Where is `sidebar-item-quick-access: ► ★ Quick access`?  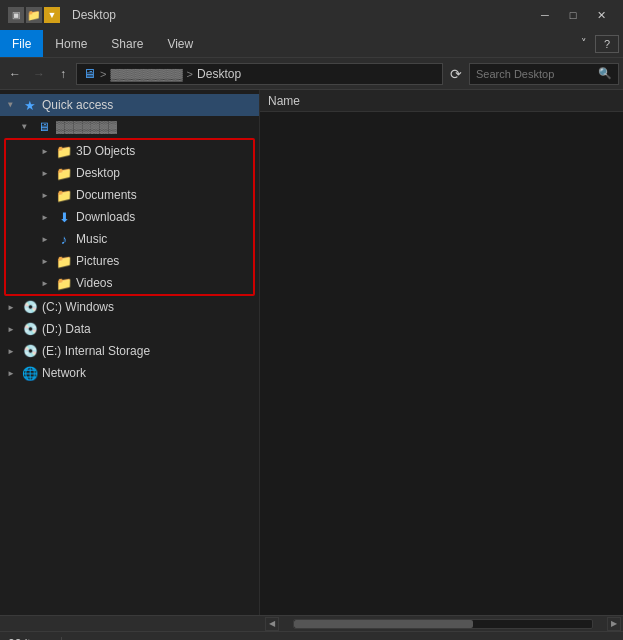
sidebar-item-quick-access: ► ★ Quick access is located at coordinates (130, 105).